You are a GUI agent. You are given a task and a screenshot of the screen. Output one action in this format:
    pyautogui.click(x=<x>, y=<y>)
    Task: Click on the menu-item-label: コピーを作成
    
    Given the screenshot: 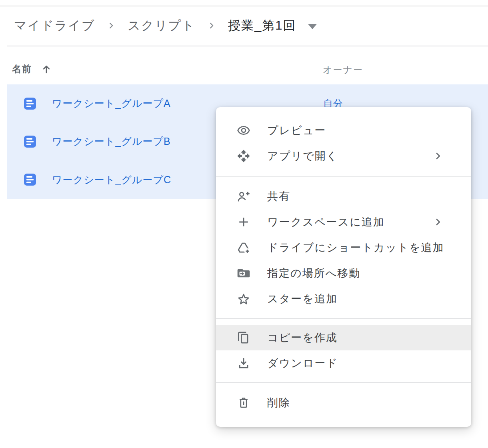 What is the action you would take?
    pyautogui.click(x=302, y=338)
    